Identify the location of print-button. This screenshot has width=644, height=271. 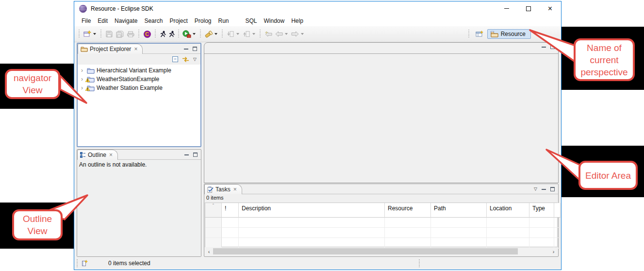
(131, 34).